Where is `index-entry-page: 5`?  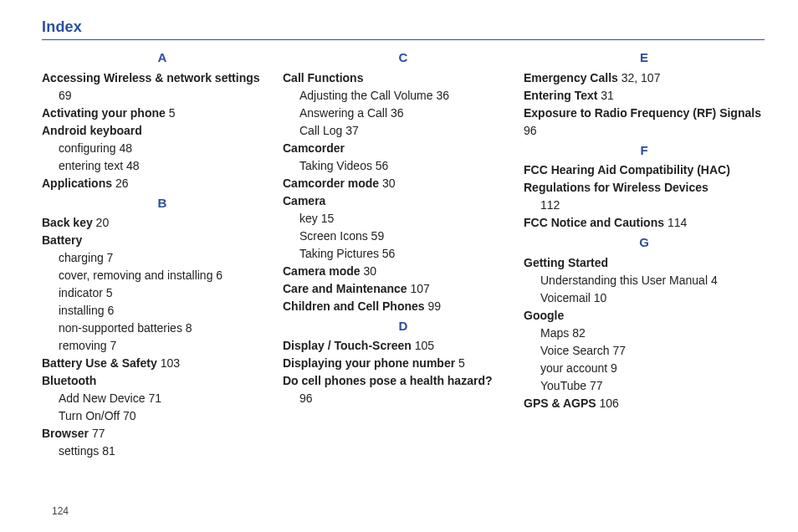
index-entry-page: 5 is located at coordinates (172, 113).